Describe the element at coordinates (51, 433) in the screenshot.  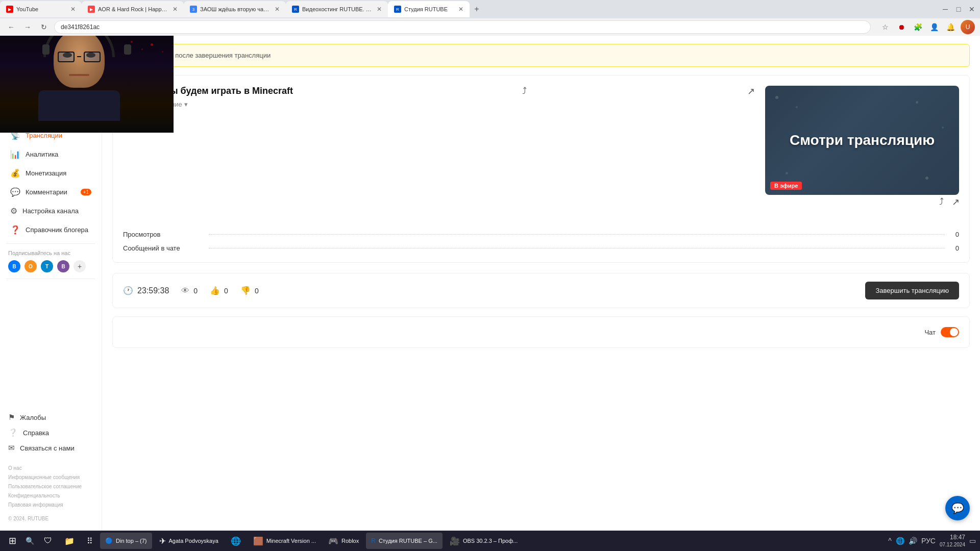
I see `sidebar-item-faq: ❔ Справка` at that location.